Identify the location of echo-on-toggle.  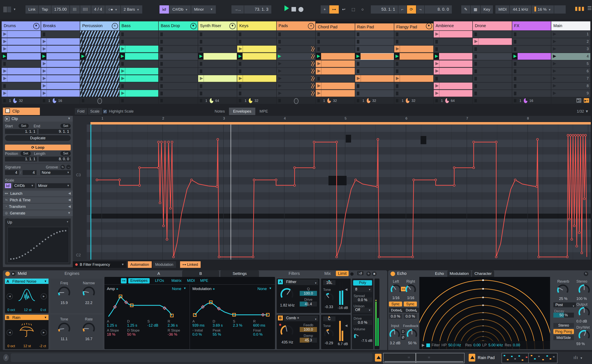
(393, 274).